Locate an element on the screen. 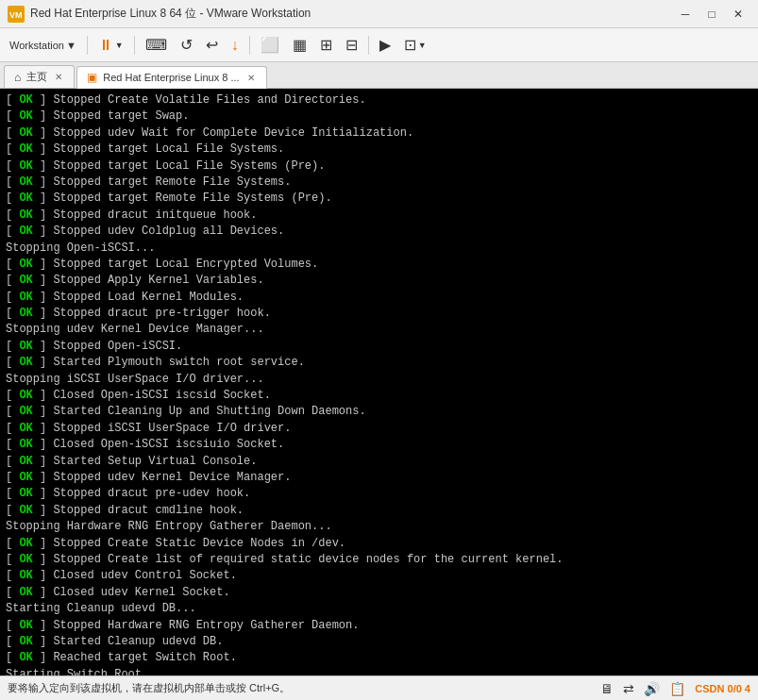 The image size is (758, 700). terminal-line: [ OK ] Closed Open-iSCSI iscsiuio Socket… is located at coordinates (379, 445).